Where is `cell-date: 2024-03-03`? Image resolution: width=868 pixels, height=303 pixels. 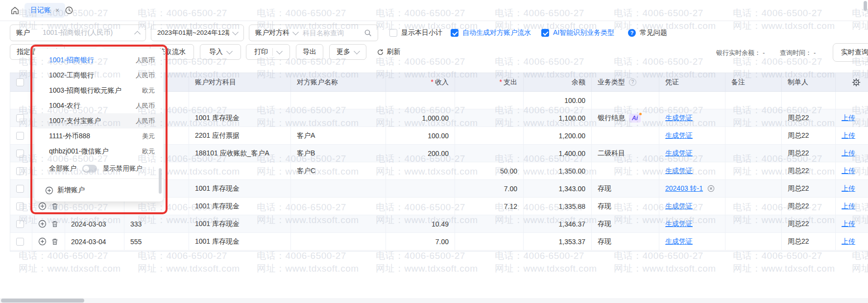 cell-date: 2024-03-03 is located at coordinates (95, 224).